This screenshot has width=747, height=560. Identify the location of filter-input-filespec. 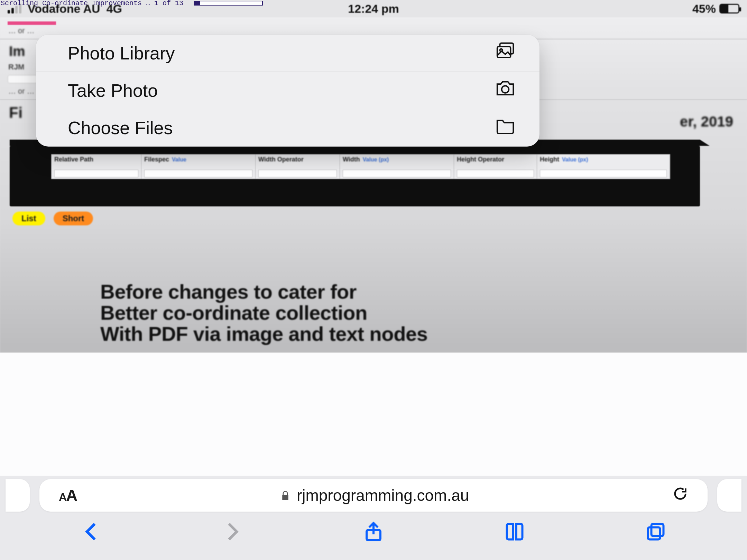
(199, 174).